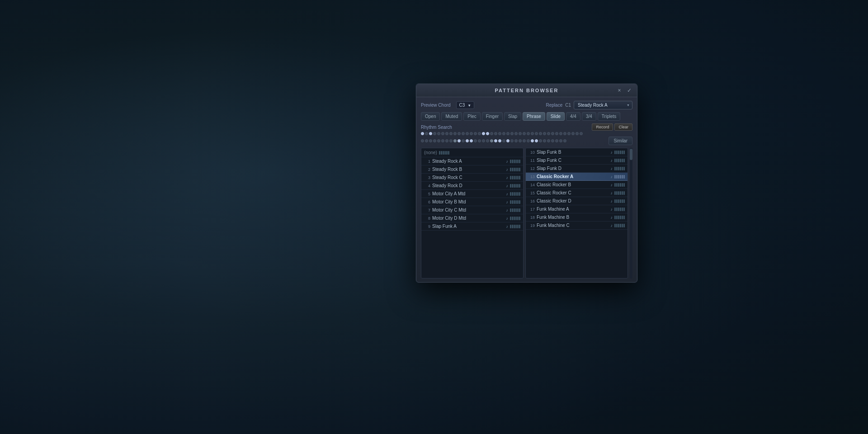  What do you see at coordinates (631, 213) in the screenshot?
I see `scrollbar` at bounding box center [631, 213].